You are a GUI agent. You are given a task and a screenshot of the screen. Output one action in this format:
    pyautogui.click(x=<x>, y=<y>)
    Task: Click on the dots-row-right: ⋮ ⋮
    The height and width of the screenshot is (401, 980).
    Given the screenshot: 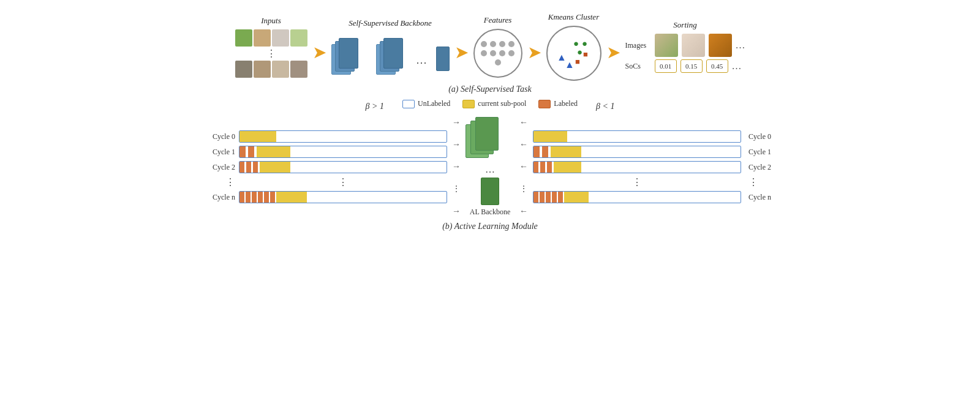 What is the action you would take?
    pyautogui.click(x=654, y=182)
    